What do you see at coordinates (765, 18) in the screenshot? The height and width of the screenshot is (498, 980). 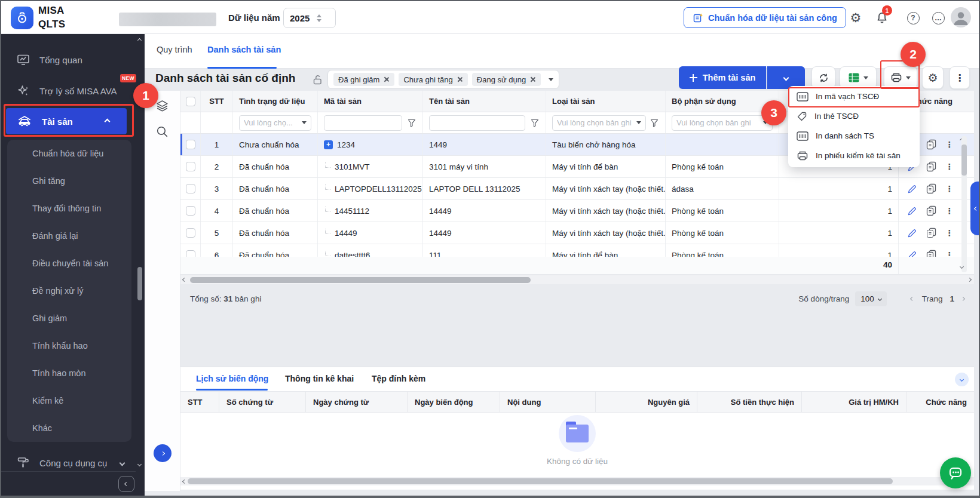 I see `normalize-public-asset-button: Chuẩn hóa dữ liệu tài sản công` at bounding box center [765, 18].